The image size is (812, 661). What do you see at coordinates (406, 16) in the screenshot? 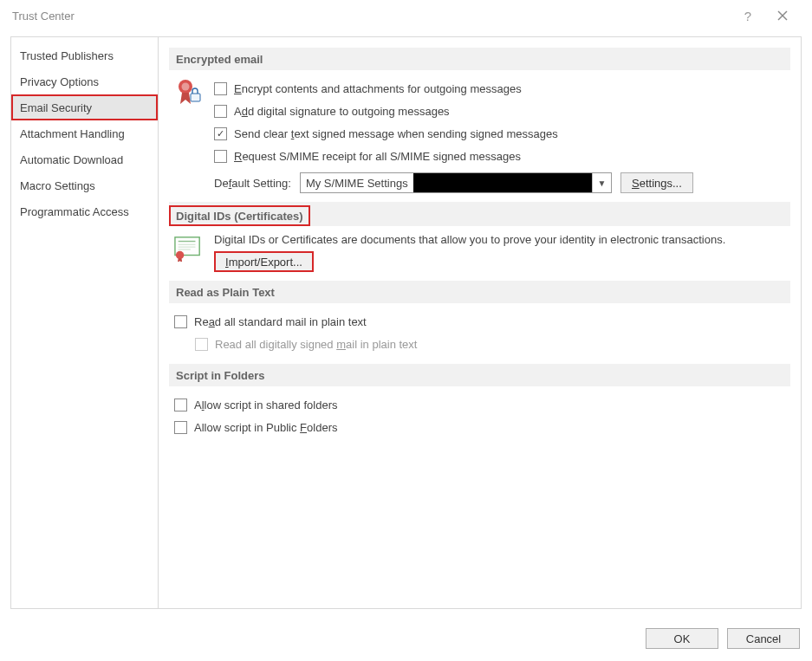
I see `titlebar: Trust Center ?` at bounding box center [406, 16].